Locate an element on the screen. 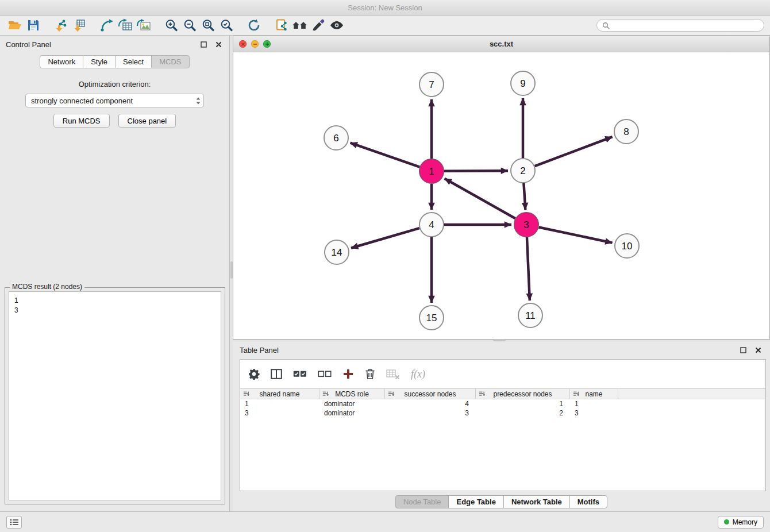 The image size is (770, 532). delete-table-button is located at coordinates (393, 374).